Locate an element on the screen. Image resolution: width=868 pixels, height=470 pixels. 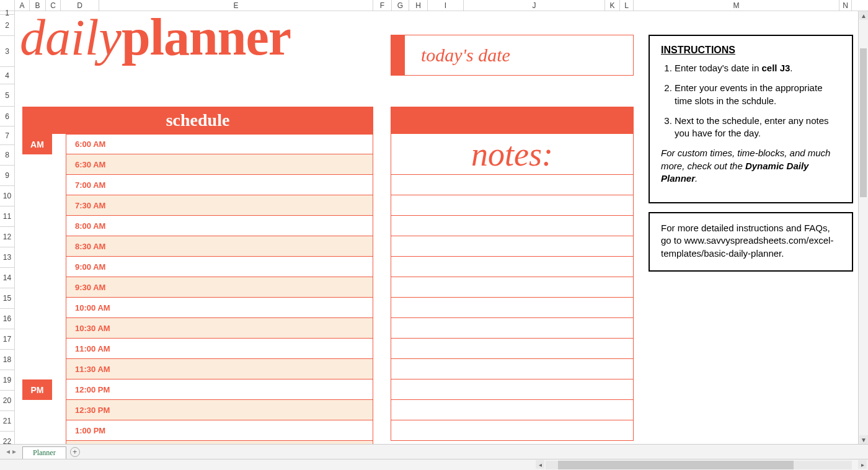
time-slot: 11:00 AM is located at coordinates (219, 348).